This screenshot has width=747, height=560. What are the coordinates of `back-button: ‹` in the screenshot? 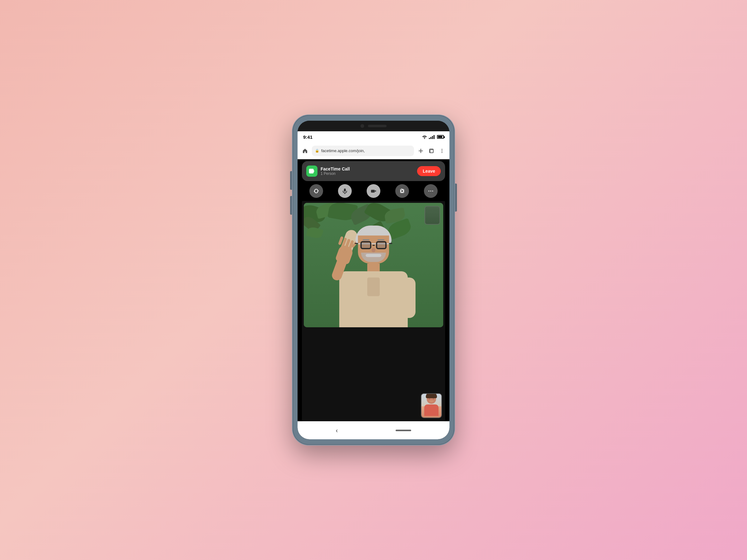 It's located at (337, 431).